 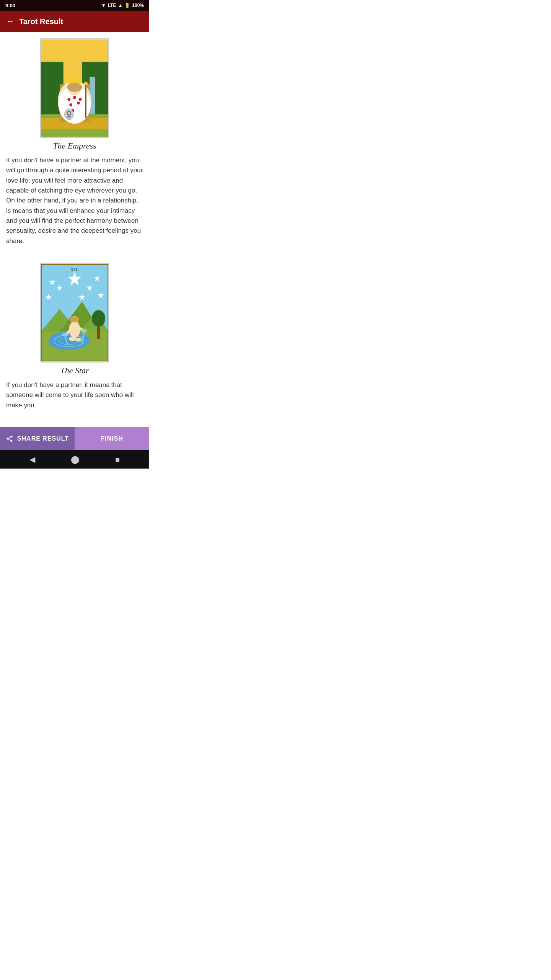 What do you see at coordinates (75, 459) in the screenshot?
I see `nav-home-button: ⬤` at bounding box center [75, 459].